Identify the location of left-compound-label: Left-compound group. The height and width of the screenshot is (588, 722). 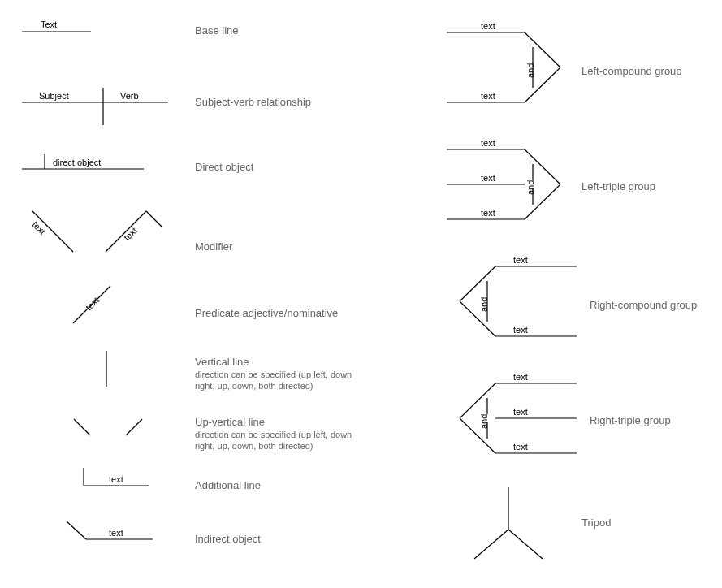
(632, 71).